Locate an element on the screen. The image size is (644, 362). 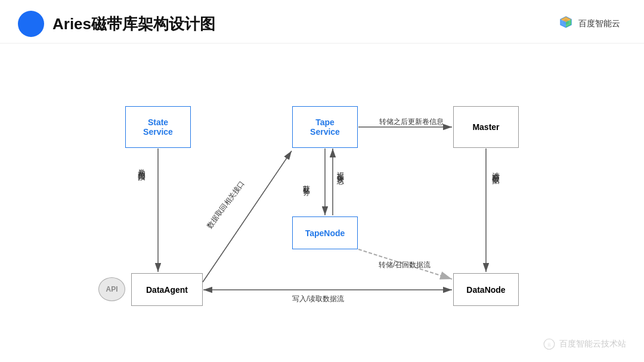
baidu-logo-text: 百度智能云 is located at coordinates (599, 24).